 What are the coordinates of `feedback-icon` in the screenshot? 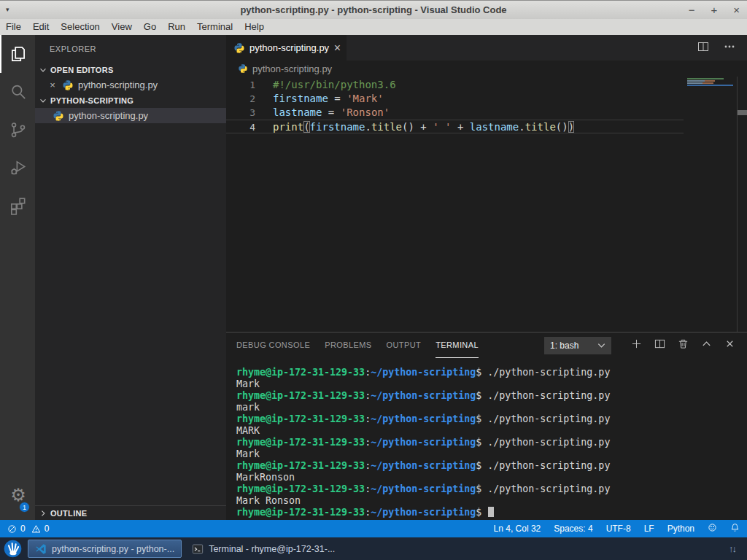 It's located at (712, 529).